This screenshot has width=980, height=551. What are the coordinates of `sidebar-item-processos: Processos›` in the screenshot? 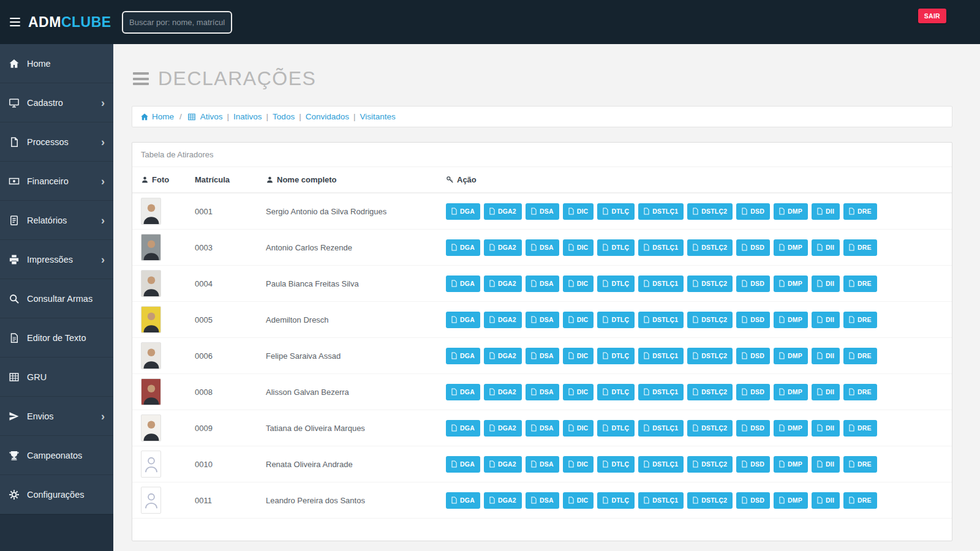 It's located at (56, 142).